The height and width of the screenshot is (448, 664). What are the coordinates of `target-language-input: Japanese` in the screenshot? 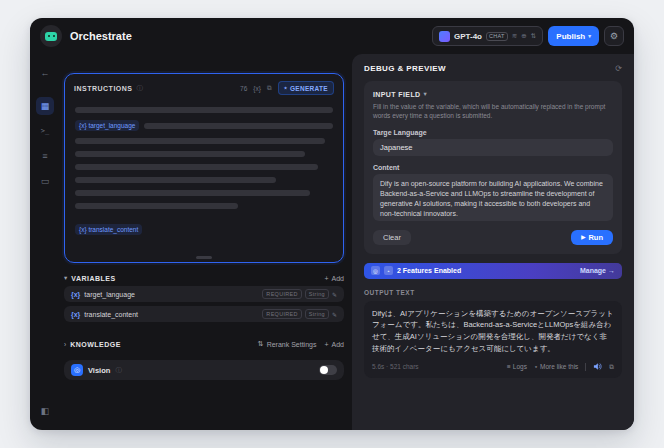 It's located at (493, 148).